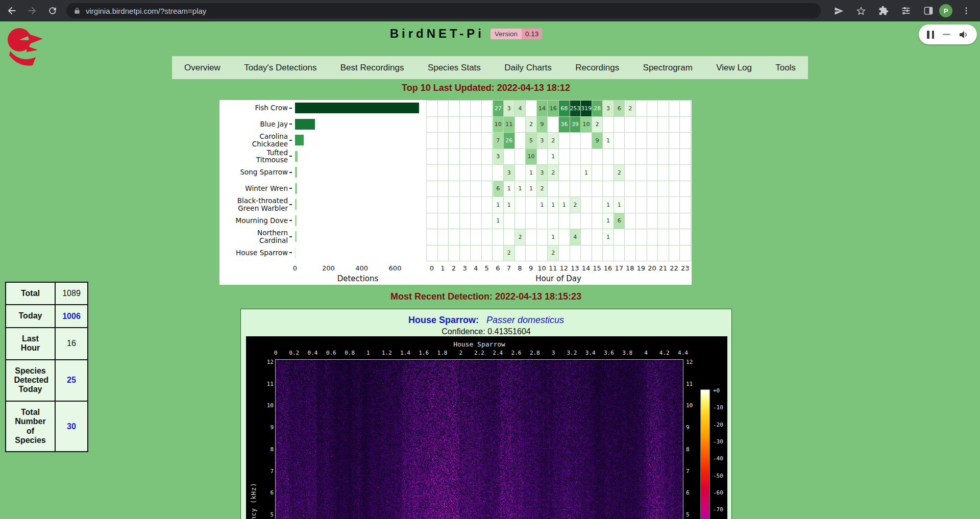 Image resolution: width=980 pixels, height=519 pixels. I want to click on reload-button, so click(53, 11).